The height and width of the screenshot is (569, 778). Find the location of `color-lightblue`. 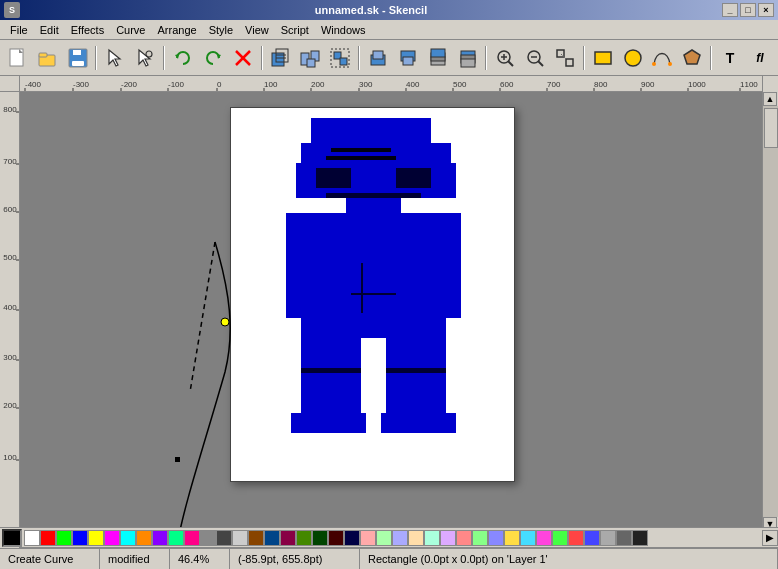

color-lightblue is located at coordinates (400, 538).